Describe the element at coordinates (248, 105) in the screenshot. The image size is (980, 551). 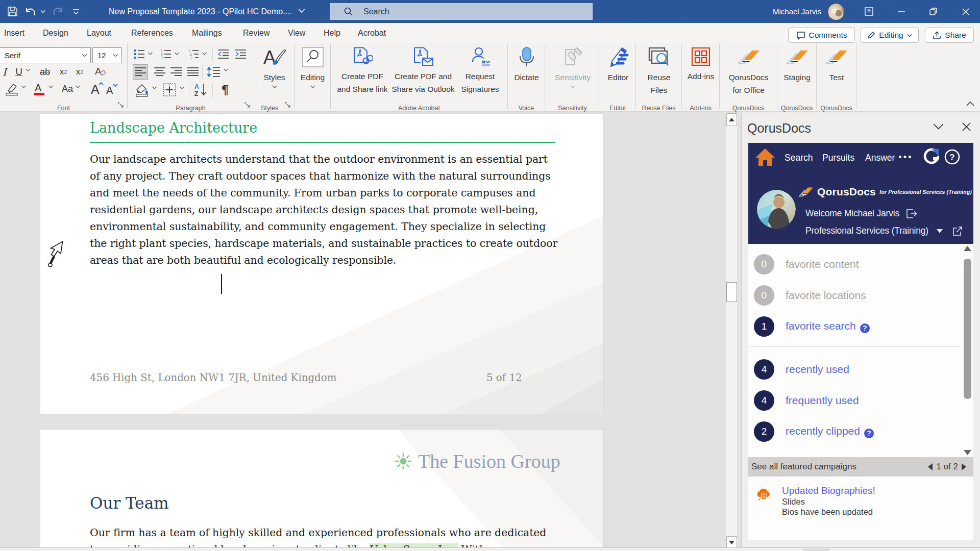
I see `paragraph-dialog-launcher` at that location.